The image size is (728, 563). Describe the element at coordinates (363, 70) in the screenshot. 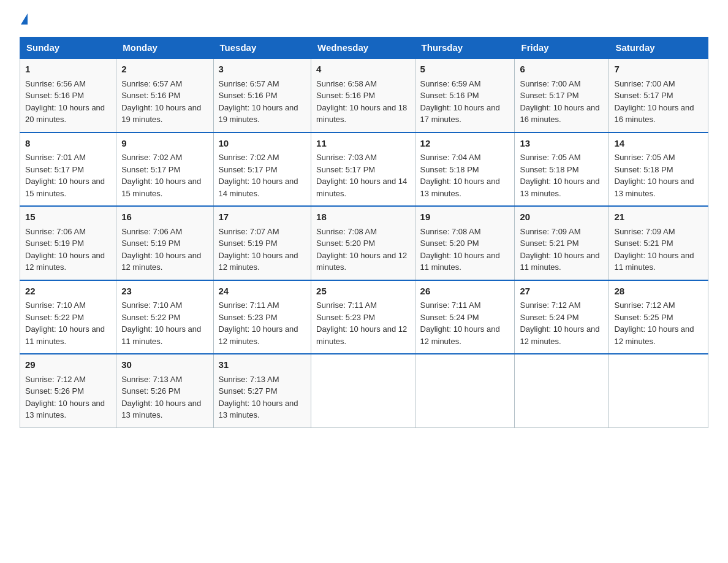

I see `day-number: 4` at that location.